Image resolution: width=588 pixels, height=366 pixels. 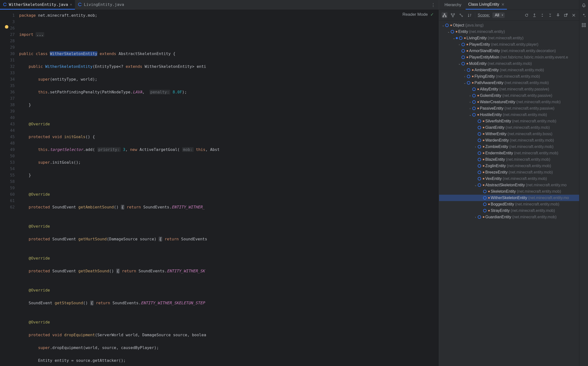 What do you see at coordinates (509, 64) in the screenshot?
I see `tree-row-MobEntity: ⌄MobEntity(net.minecraft.entity.mob)` at bounding box center [509, 64].